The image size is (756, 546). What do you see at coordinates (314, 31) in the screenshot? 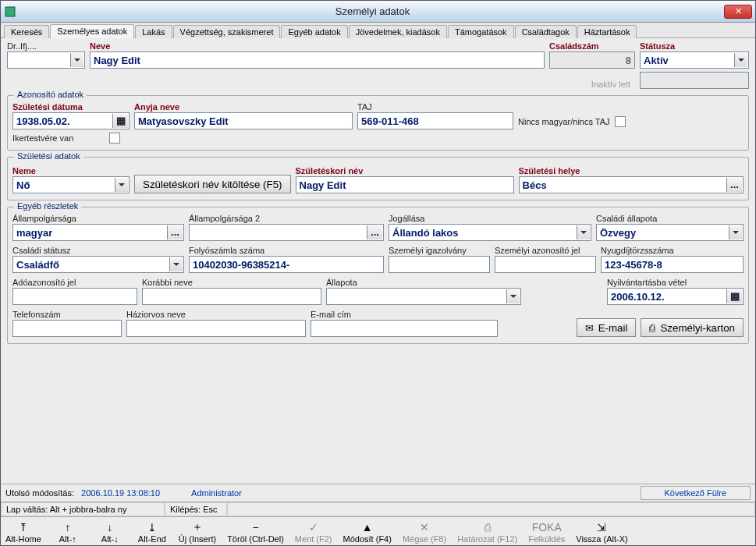
I see `tab-egy-b-adatok: Egyéb adatok` at bounding box center [314, 31].